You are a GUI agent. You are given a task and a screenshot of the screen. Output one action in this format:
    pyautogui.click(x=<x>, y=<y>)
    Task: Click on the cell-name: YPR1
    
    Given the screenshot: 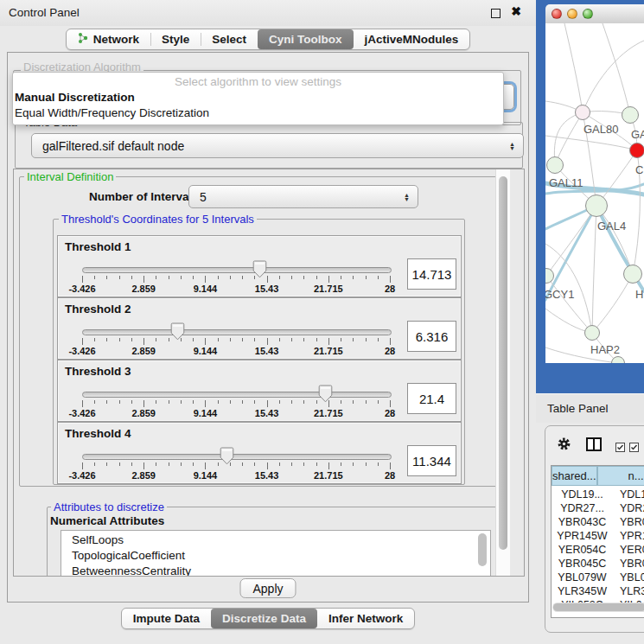 What is the action you would take?
    pyautogui.click(x=628, y=537)
    